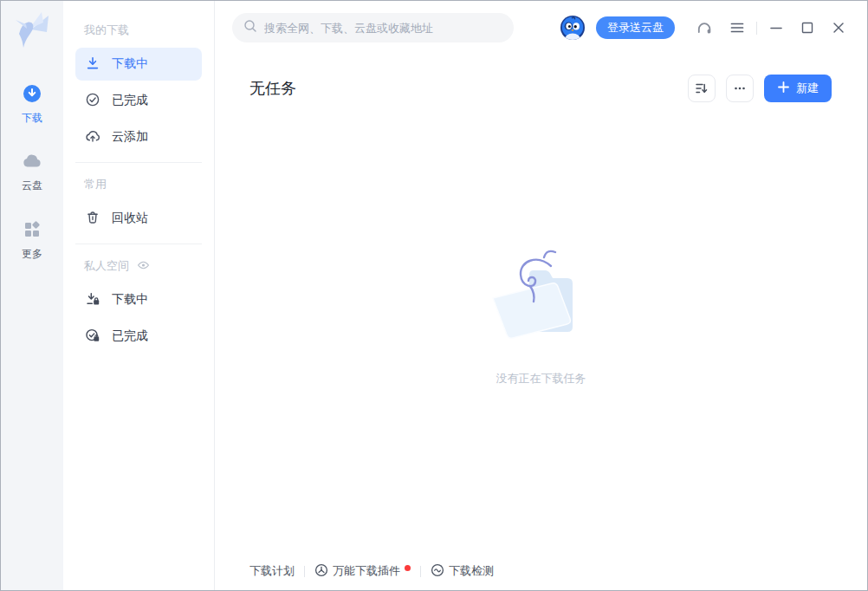  I want to click on sidebar-section-private-space: 私人空间, so click(139, 266).